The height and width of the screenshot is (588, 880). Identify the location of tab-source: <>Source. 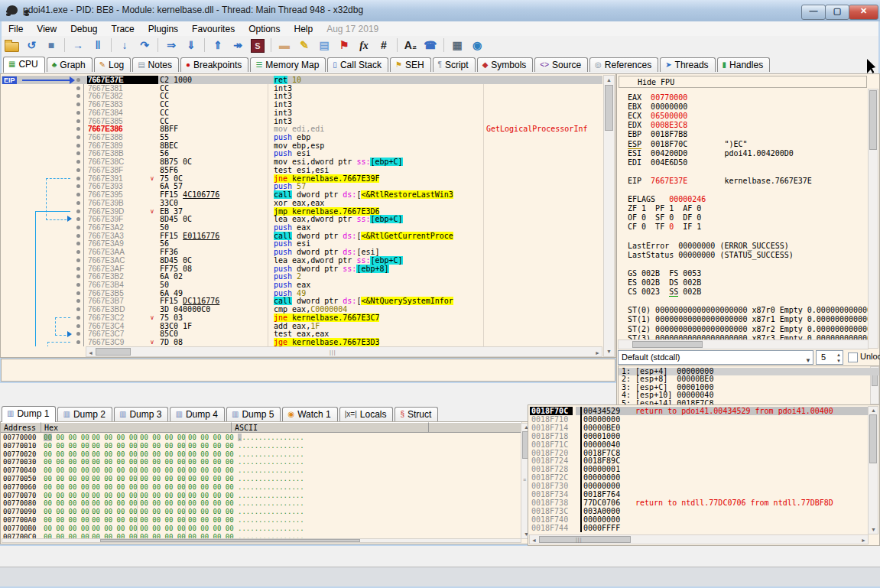
(561, 64).